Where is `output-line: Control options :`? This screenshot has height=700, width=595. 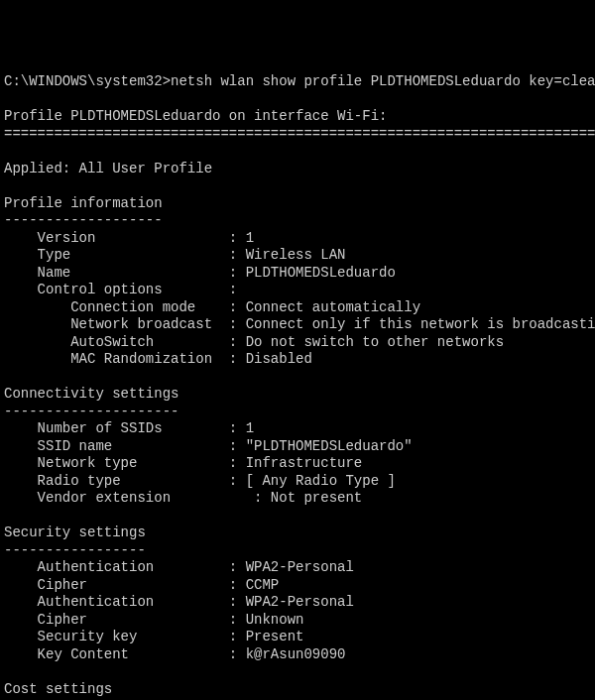 output-line: Control options : is located at coordinates (121, 290).